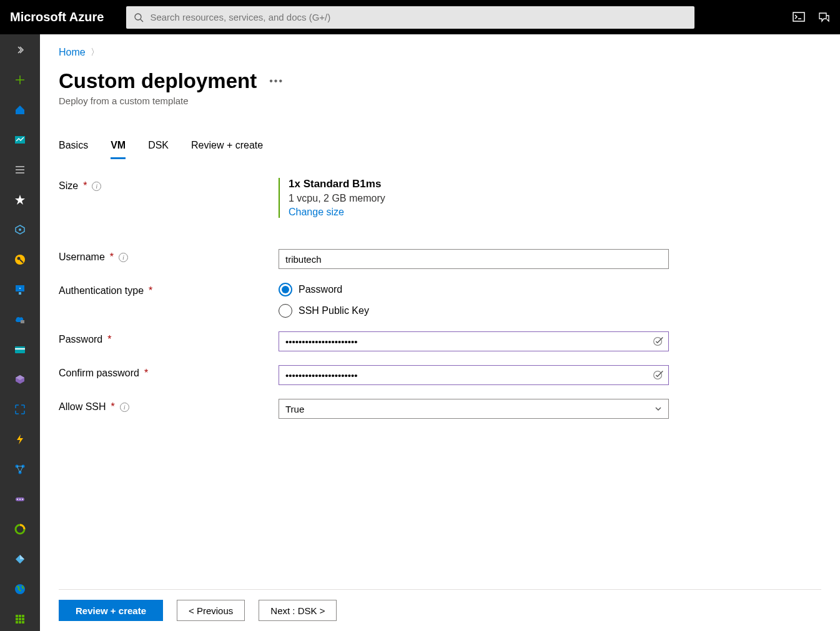  I want to click on nav-expand-button, so click(20, 50).